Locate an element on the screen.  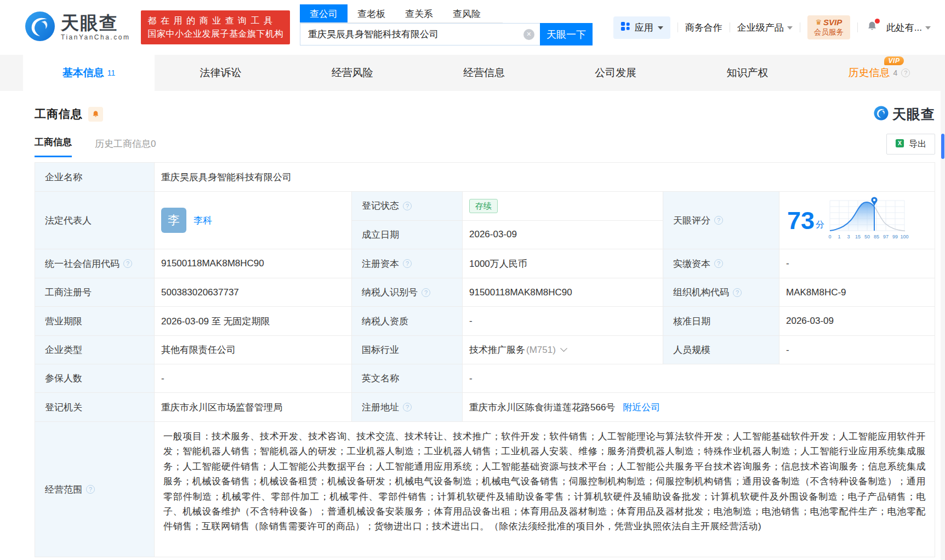
export-button: X 导出 is located at coordinates (911, 144).